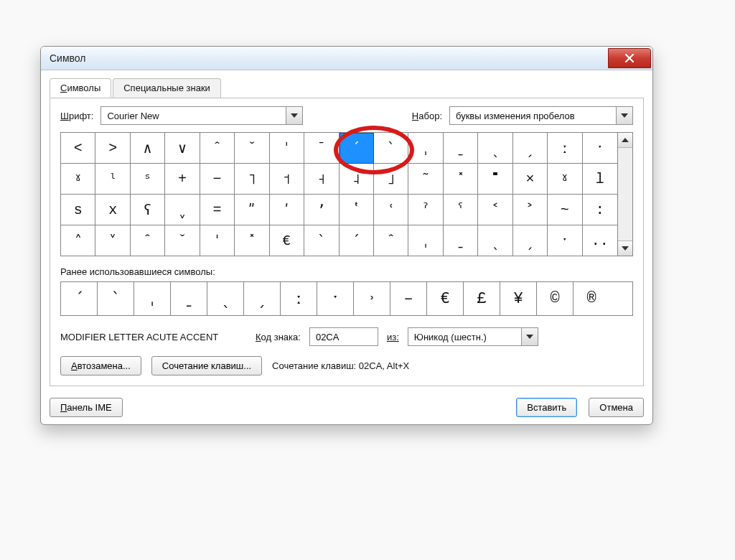  Describe the element at coordinates (426, 210) in the screenshot. I see `symbol-cell: ˀ` at that location.